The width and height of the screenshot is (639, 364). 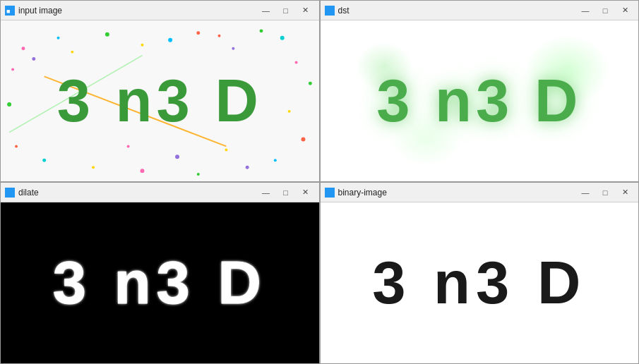 I want to click on maximize-button-input: □, so click(x=286, y=11).